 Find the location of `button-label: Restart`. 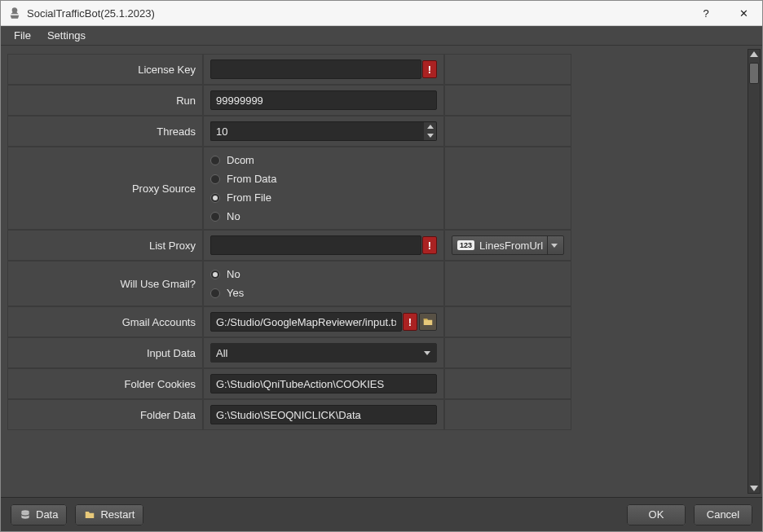

button-label: Restart is located at coordinates (117, 515).